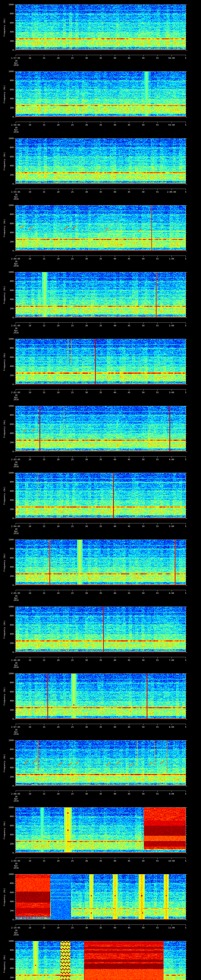 The image size is (201, 980). What do you see at coordinates (100, 568) in the screenshot?
I see `spectrogram-panel: Frequency (Hz)020040060080010002:05:0510…` at bounding box center [100, 568].